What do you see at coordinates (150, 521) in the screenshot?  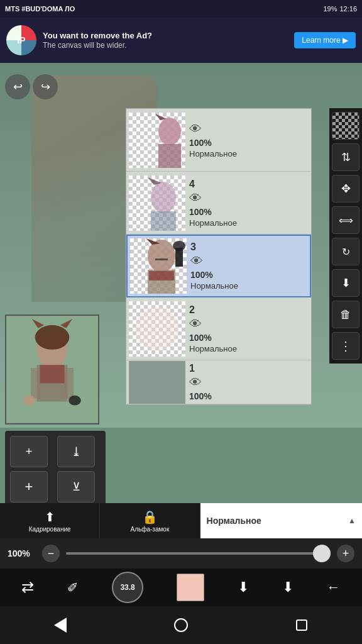 I see `alpha-lock-tool: 🔒 Альфа-замок` at bounding box center [150, 521].